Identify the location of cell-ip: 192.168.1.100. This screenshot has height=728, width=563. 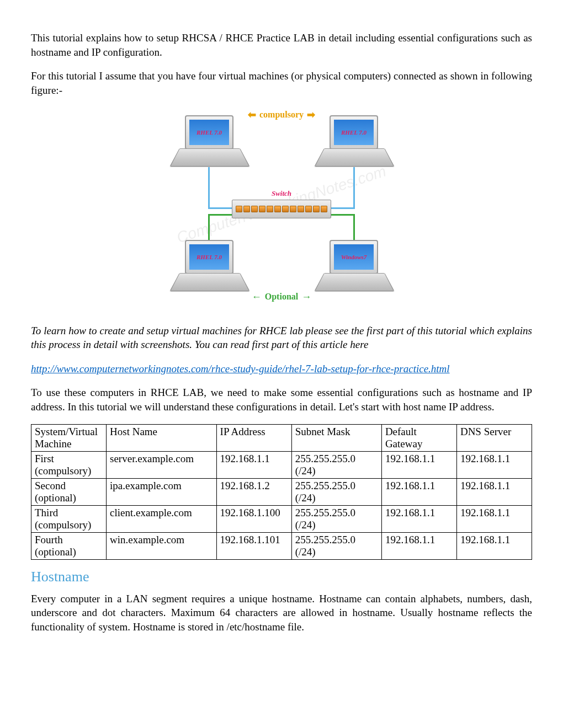
(254, 518).